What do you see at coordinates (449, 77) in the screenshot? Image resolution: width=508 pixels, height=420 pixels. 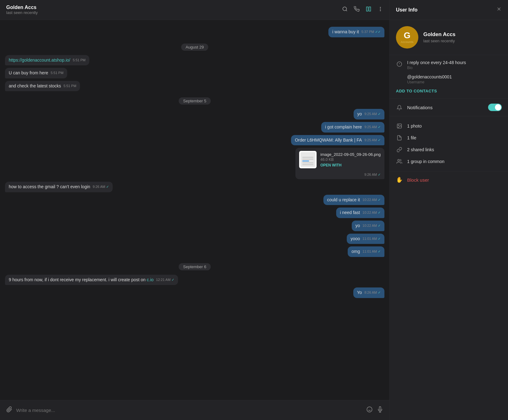 I see `info-bio-section: I reply once every 24-48 hours Bio @gold…` at bounding box center [449, 77].